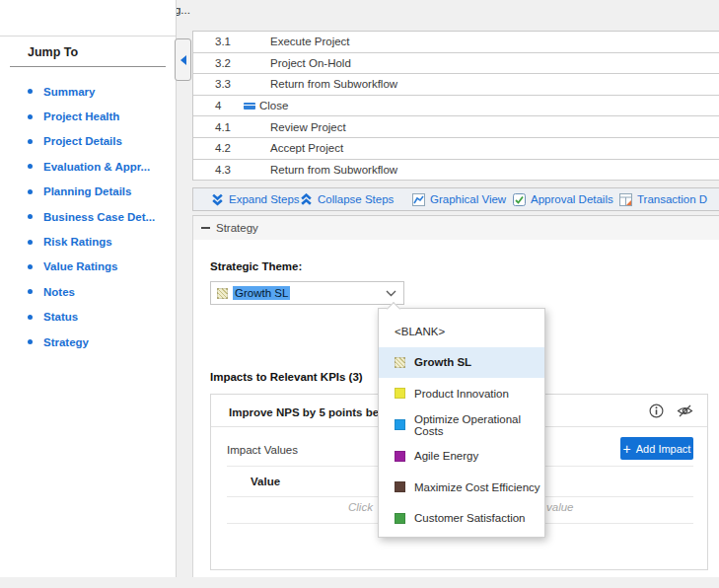  I want to click on value-column-header: Value, so click(265, 481).